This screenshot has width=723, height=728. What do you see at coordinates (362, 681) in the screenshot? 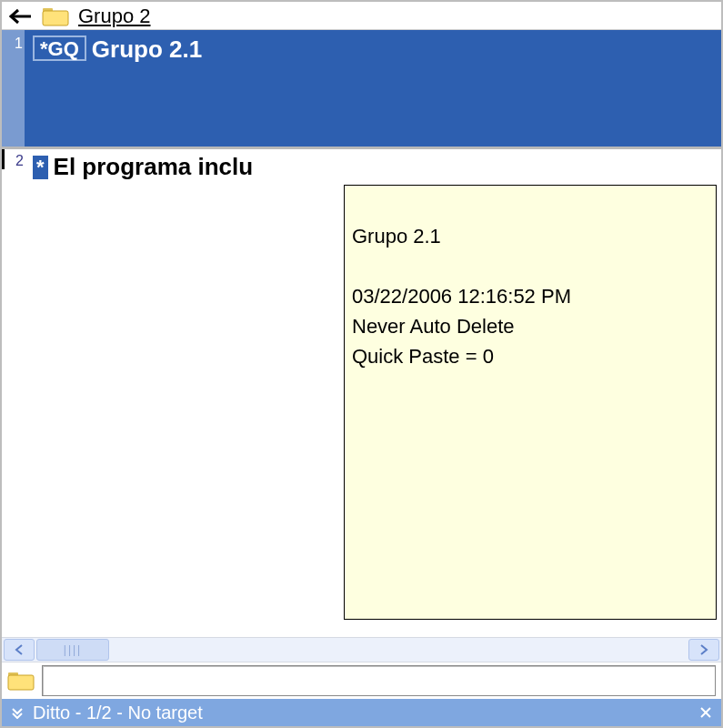
I see `search-bar` at bounding box center [362, 681].